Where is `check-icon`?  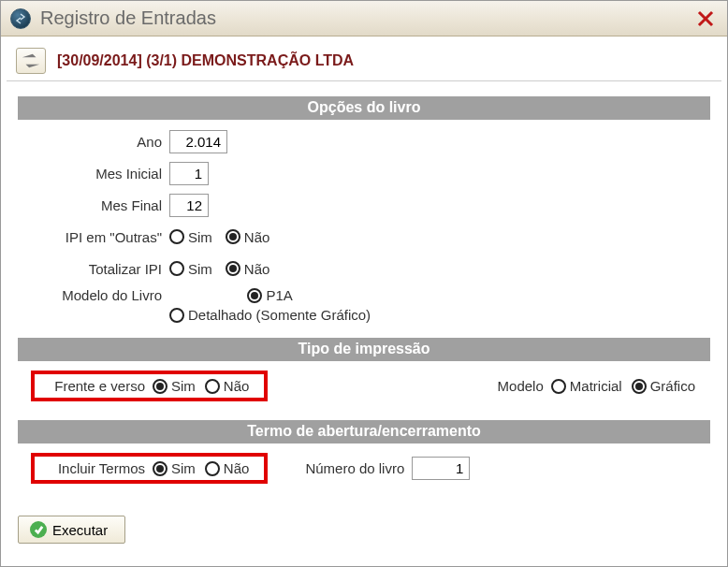 check-icon is located at coordinates (38, 530).